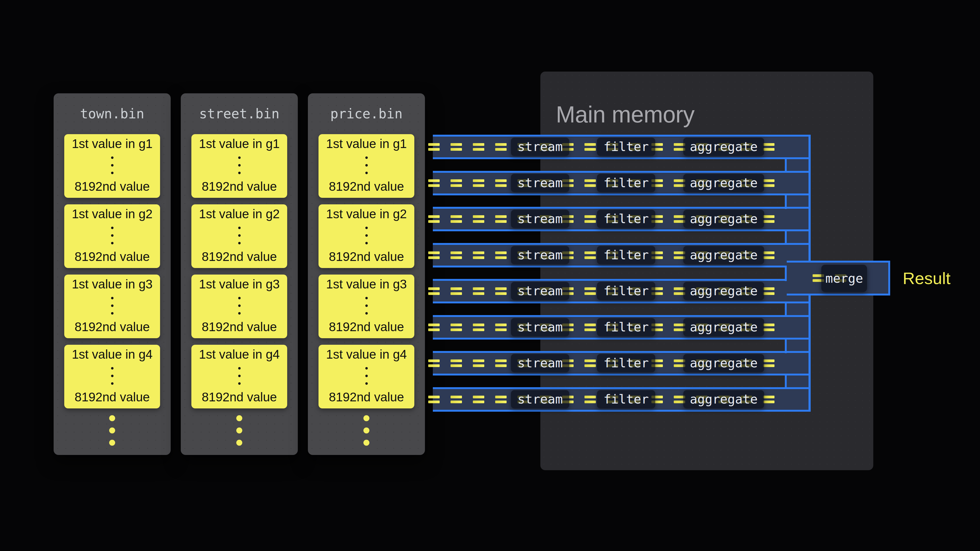 This screenshot has height=551, width=980. Describe the element at coordinates (927, 278) in the screenshot. I see `result-label: Result` at that location.